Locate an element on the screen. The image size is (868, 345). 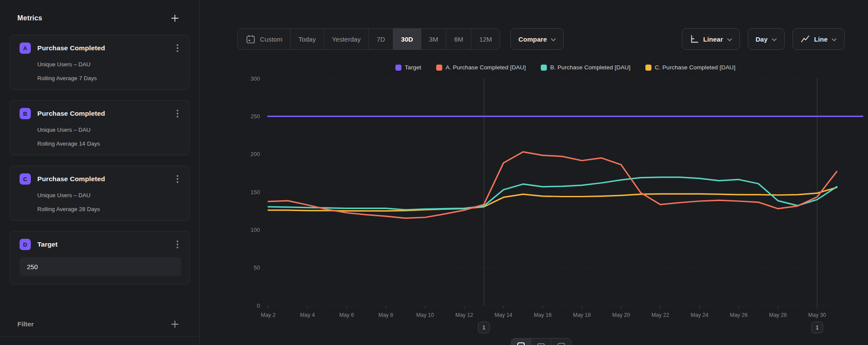
sidebar-title: Metrics is located at coordinates (30, 18).